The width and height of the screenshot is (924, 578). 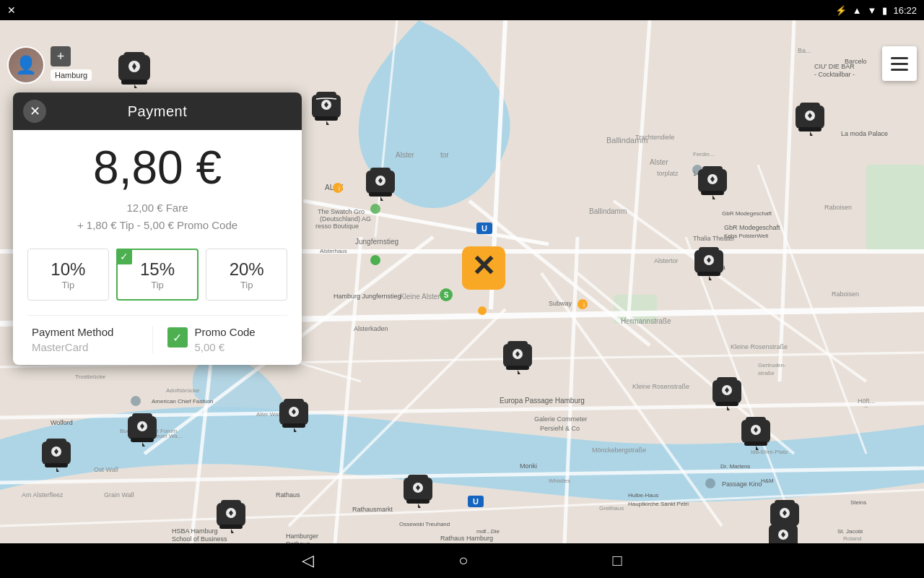 I want to click on svg-text: Steins, so click(x=858, y=503).